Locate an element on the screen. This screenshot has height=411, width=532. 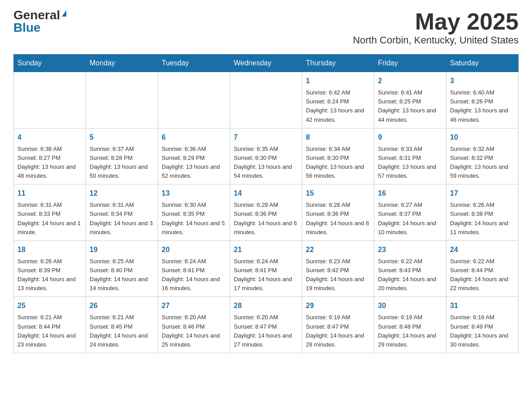
day-info: Sunrise: 6:40 AMSunset: 8:26 PMDaylight:… is located at coordinates (482, 107).